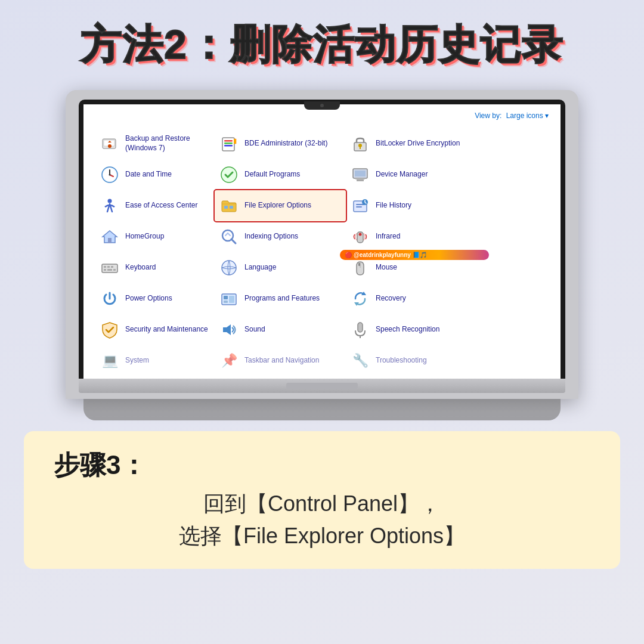  What do you see at coordinates (411, 175) in the screenshot?
I see `cp-item-device: Device Manager` at bounding box center [411, 175].